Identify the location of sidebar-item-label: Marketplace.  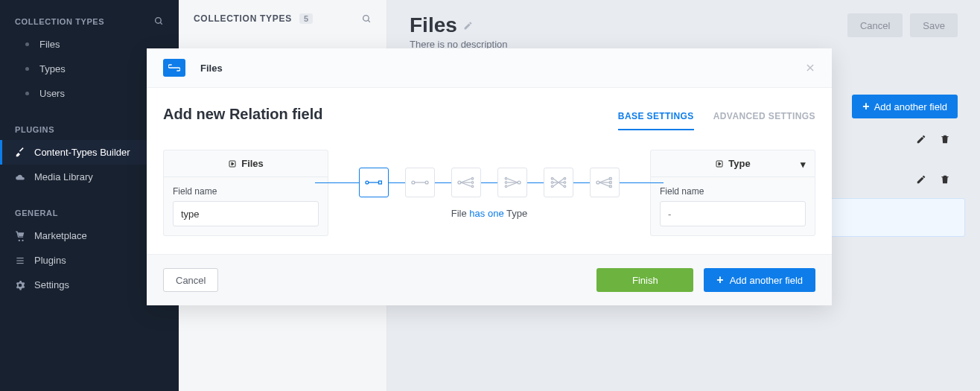
(61, 235).